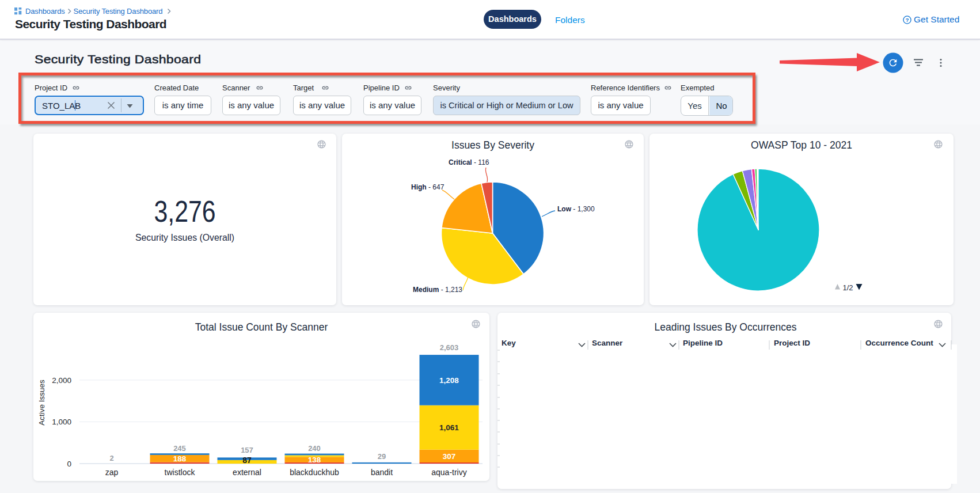 The image size is (980, 493). What do you see at coordinates (180, 448) in the screenshot?
I see `svg-text: 245` at bounding box center [180, 448].